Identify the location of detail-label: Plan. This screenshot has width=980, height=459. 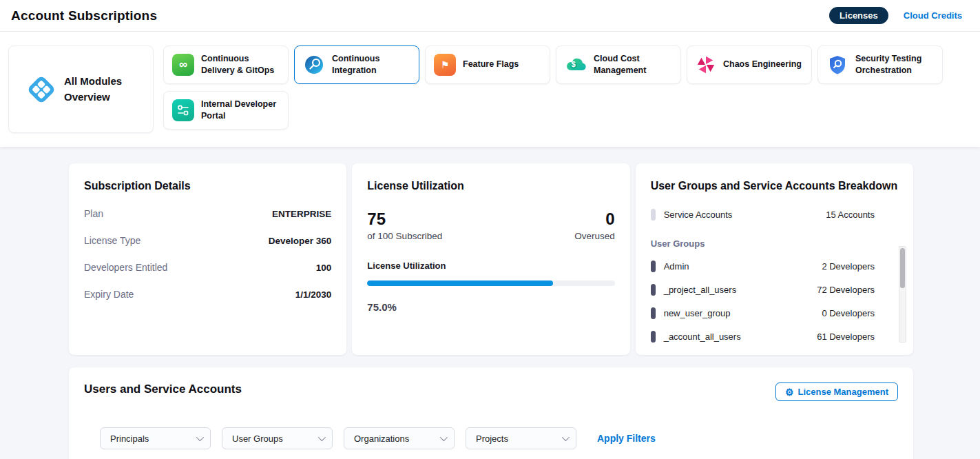
(94, 214).